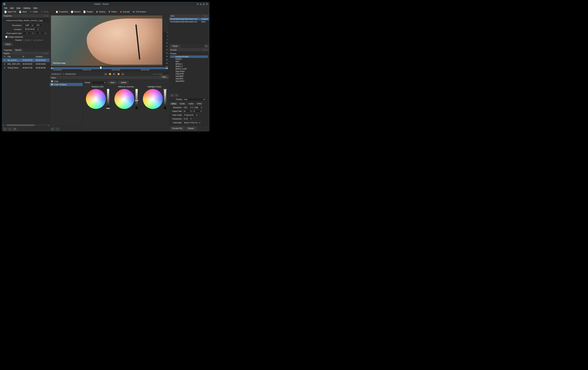  I want to click on highlights-luma-slider, so click(165, 99).